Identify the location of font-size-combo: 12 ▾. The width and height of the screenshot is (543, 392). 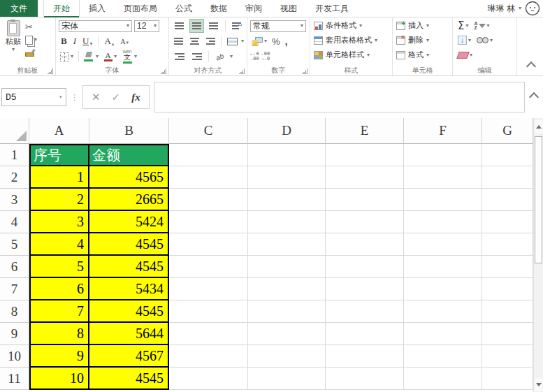
(147, 27).